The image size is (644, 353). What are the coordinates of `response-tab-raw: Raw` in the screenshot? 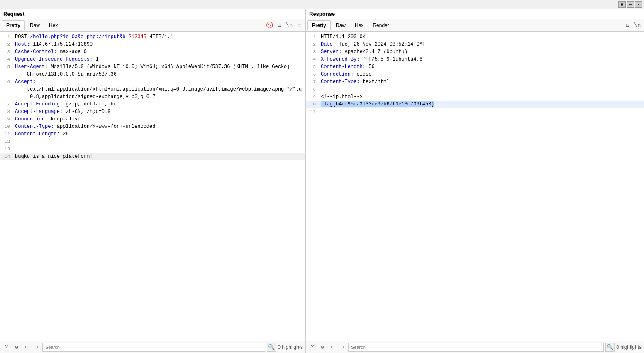 It's located at (341, 25).